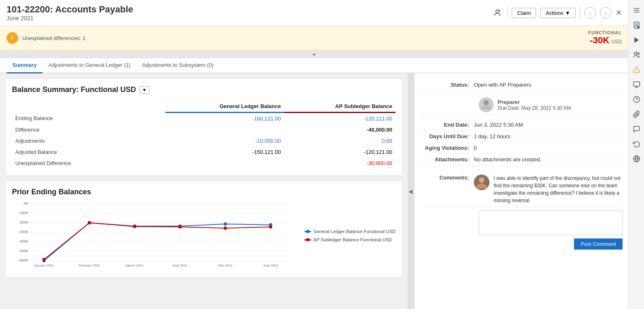  I want to click on gl-value: -150,121.00, so click(225, 152).